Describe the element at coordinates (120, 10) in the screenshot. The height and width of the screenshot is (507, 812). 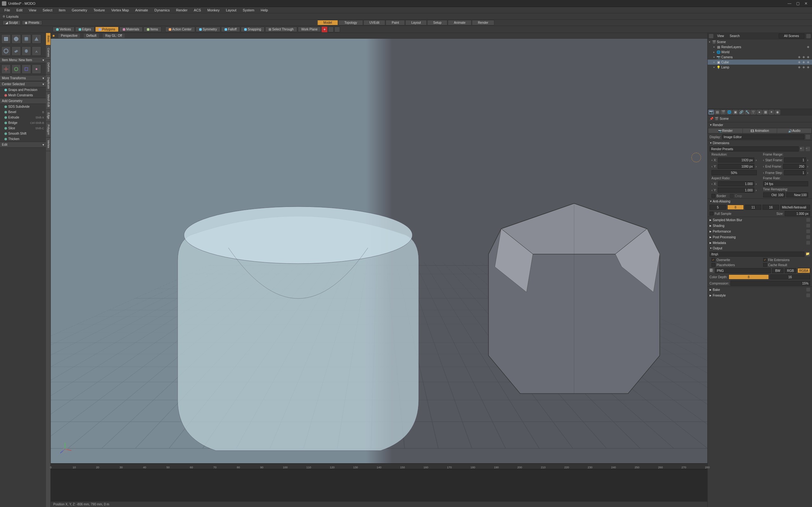
I see `menu-vertexmap: Vertex Map` at that location.